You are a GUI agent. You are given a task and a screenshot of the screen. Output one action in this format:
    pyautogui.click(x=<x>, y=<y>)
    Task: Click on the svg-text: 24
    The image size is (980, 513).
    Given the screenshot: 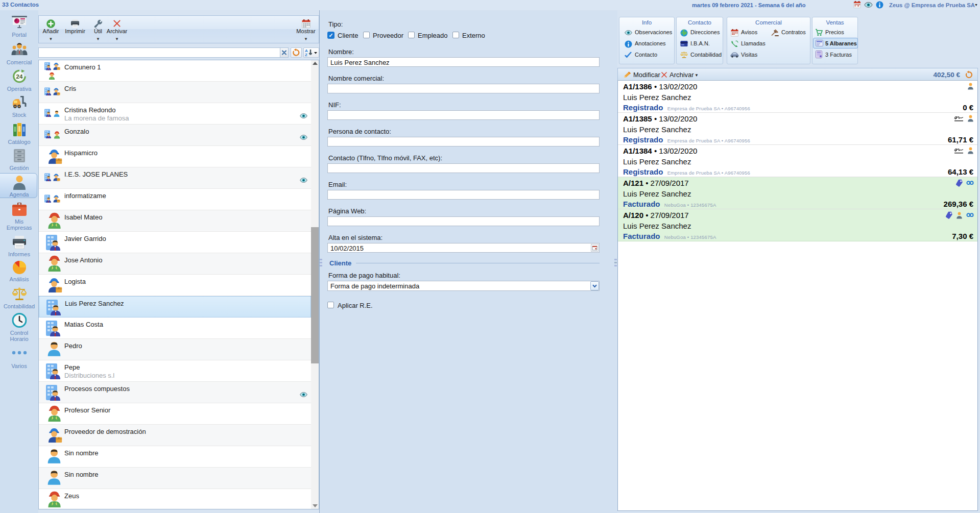 What is the action you would take?
    pyautogui.click(x=19, y=77)
    